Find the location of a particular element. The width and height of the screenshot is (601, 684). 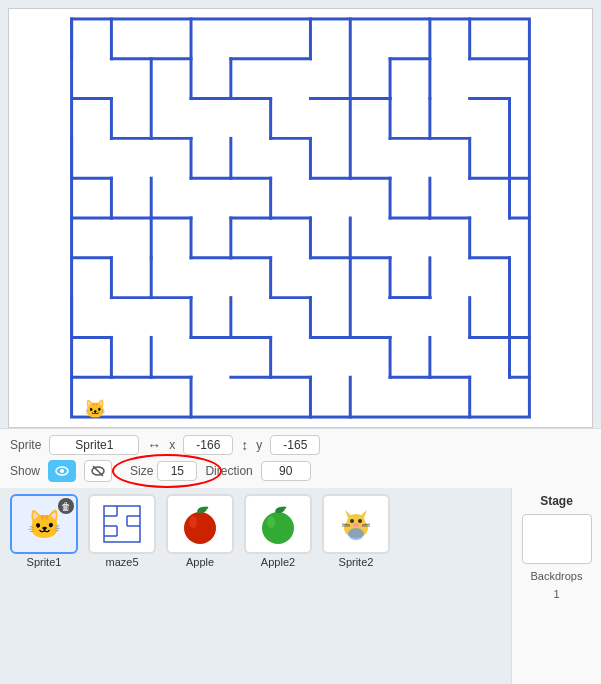

info-row-top: Sprite ↔ x ↕ y is located at coordinates (300, 445).